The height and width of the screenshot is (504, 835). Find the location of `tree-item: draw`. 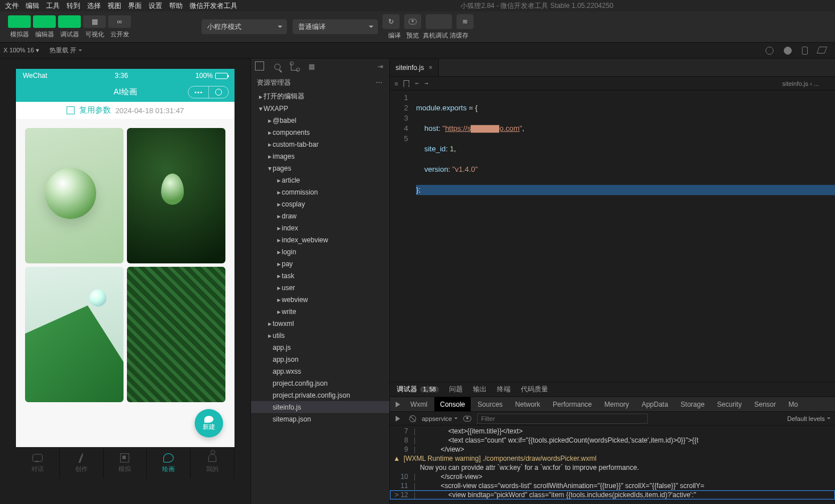

tree-item: draw is located at coordinates (320, 216).